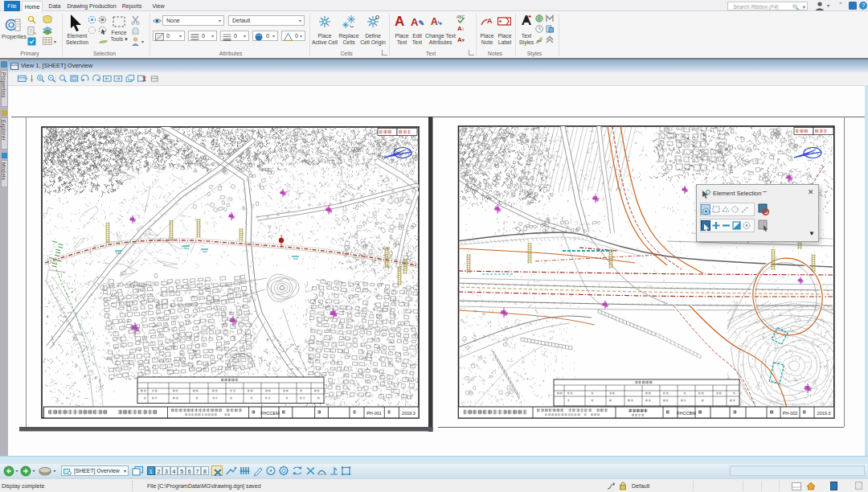 This screenshot has height=492, width=868. Describe the element at coordinates (791, 413) in the screenshot. I see `svg-text: PH-002` at that location.